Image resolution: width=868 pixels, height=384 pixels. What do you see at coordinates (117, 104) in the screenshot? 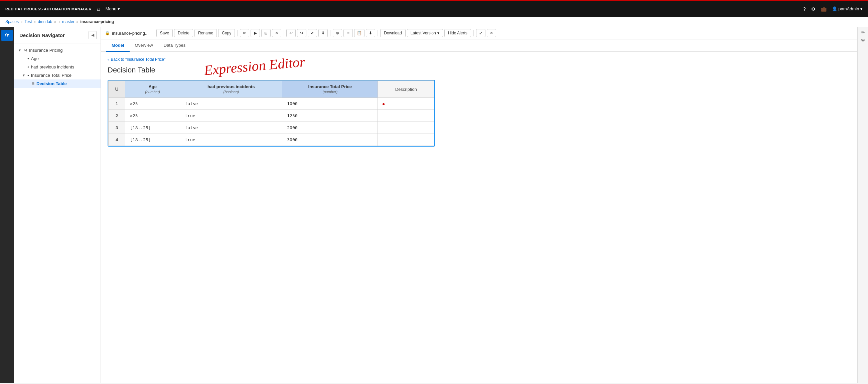
I see `row-num-1: 1` at bounding box center [117, 104].